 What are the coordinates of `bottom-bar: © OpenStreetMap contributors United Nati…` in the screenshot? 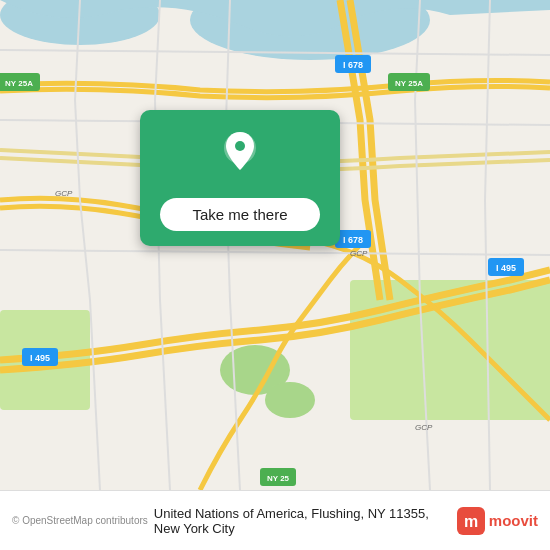 It's located at (275, 520).